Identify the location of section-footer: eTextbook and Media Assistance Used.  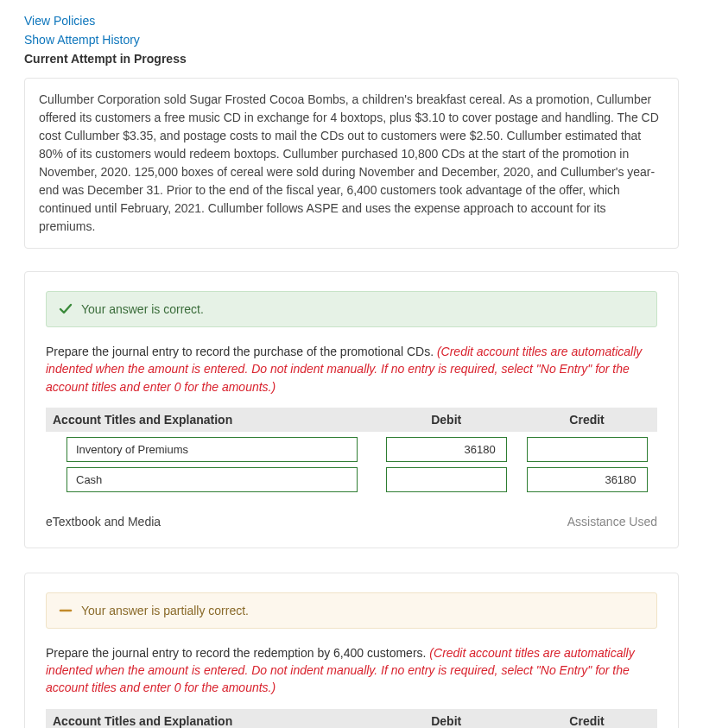
(352, 522).